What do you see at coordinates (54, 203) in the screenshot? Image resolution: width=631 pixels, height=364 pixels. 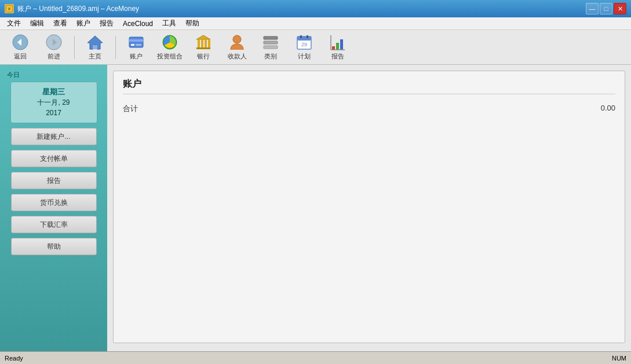 I see `currency-exchange-button: 货币兑换` at bounding box center [54, 203].